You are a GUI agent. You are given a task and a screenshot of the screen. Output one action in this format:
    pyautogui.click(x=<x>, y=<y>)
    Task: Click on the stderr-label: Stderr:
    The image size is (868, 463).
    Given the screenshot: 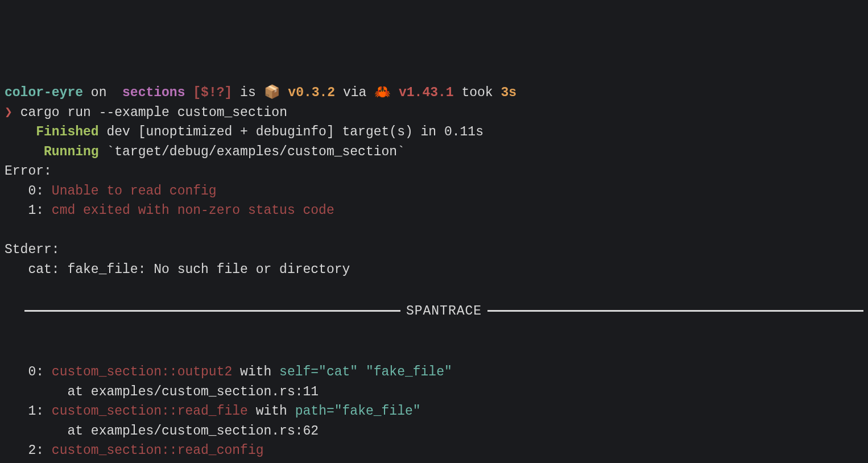 What is the action you would take?
    pyautogui.click(x=32, y=250)
    